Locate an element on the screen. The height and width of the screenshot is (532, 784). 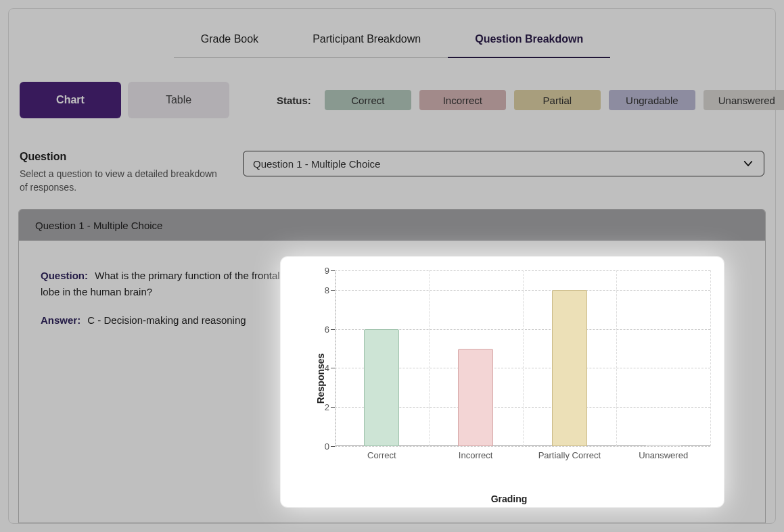
chevron-down-icon is located at coordinates (748, 164).